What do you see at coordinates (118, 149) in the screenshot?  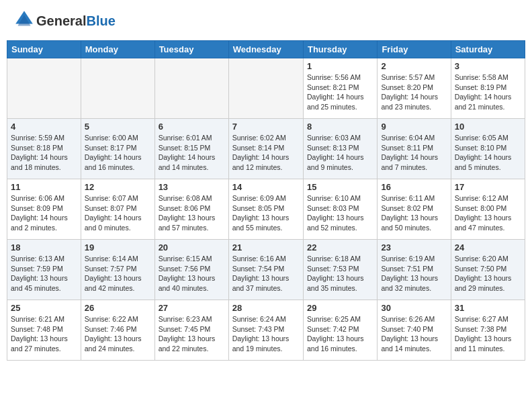 I see `calendar-cell: 5Sunrise: 6:00 AM Sunset: 8:17 PM Daylig…` at bounding box center [118, 149].